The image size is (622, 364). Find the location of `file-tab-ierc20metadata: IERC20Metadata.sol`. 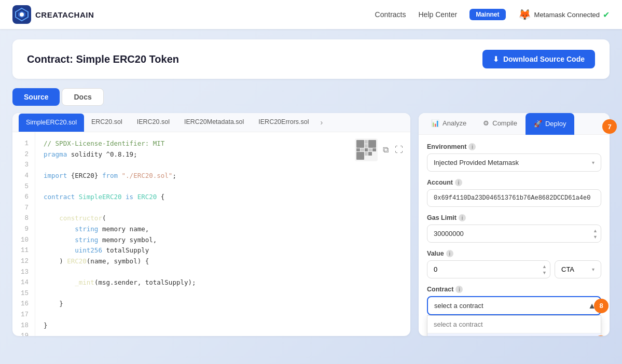

file-tab-ierc20metadata: IERC20Metadata.sol is located at coordinates (214, 122).